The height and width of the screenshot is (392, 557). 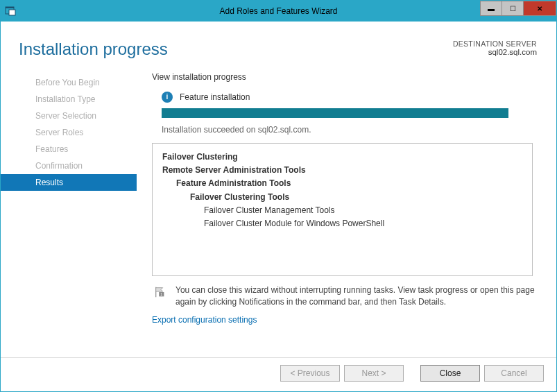 I want to click on sidebar-item-before-you-begin: Before You Begin, so click(x=69, y=83).